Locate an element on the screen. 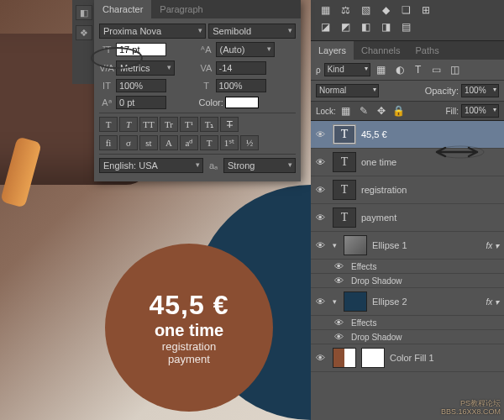 This screenshot has width=504, height=420. tool-icon: ▤ is located at coordinates (406, 27).